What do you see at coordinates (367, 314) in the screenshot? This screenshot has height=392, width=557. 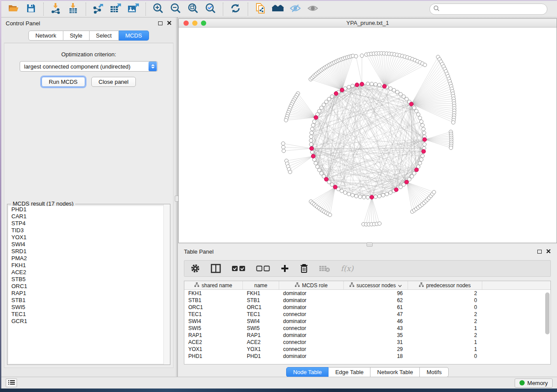 I see `table-row: TEC1TEC1connector472` at bounding box center [367, 314].